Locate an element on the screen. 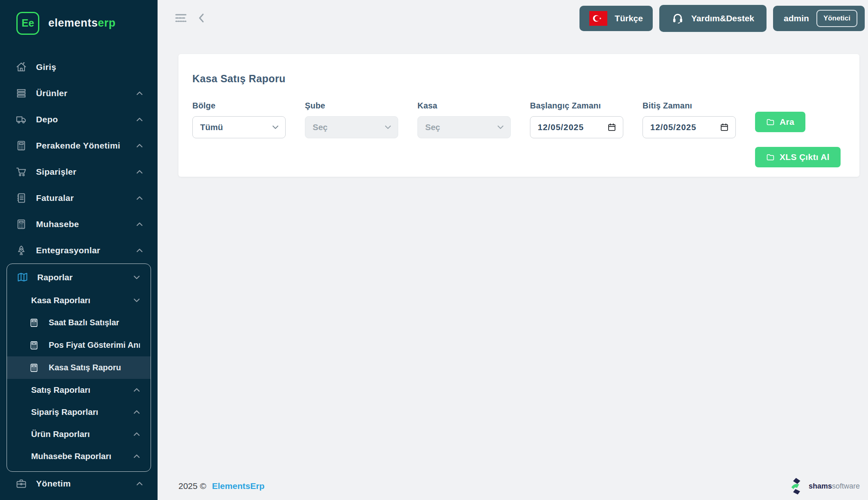  sidebar-item-label: Muhasebe Raporları is located at coordinates (71, 456).